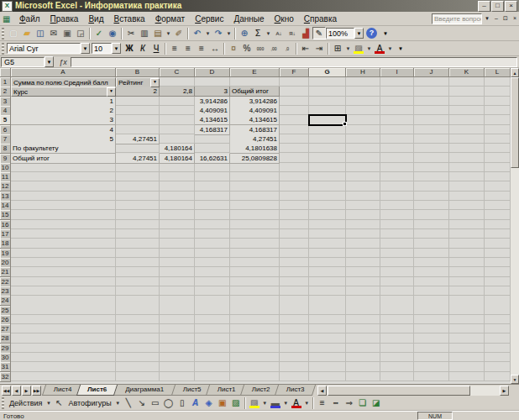 The image size is (519, 420). What do you see at coordinates (27, 391) in the screenshot?
I see `next-sheet-icon: ▶` at bounding box center [27, 391].